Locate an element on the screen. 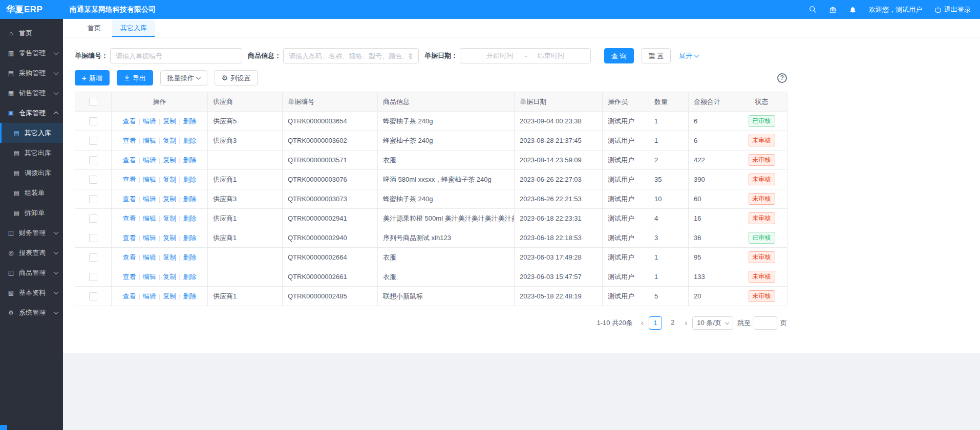  bell-icon is located at coordinates (853, 9).